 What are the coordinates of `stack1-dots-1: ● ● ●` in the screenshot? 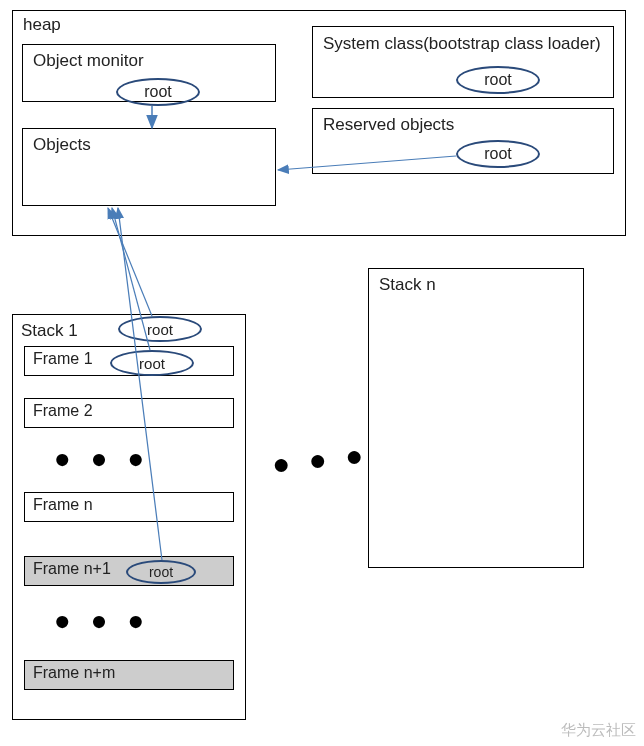 It's located at (102, 459).